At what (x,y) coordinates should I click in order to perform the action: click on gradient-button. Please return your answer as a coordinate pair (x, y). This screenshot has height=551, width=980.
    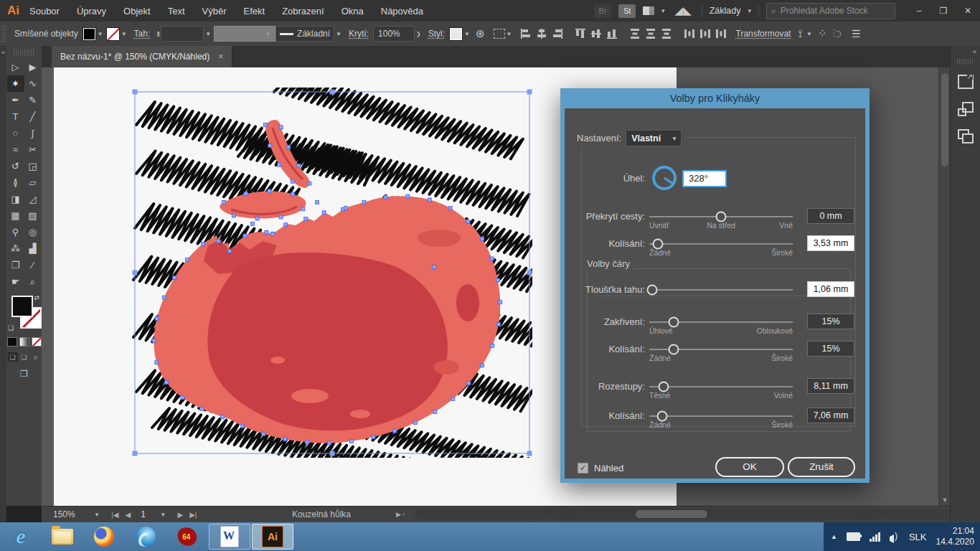
    Looking at the image, I should click on (24, 342).